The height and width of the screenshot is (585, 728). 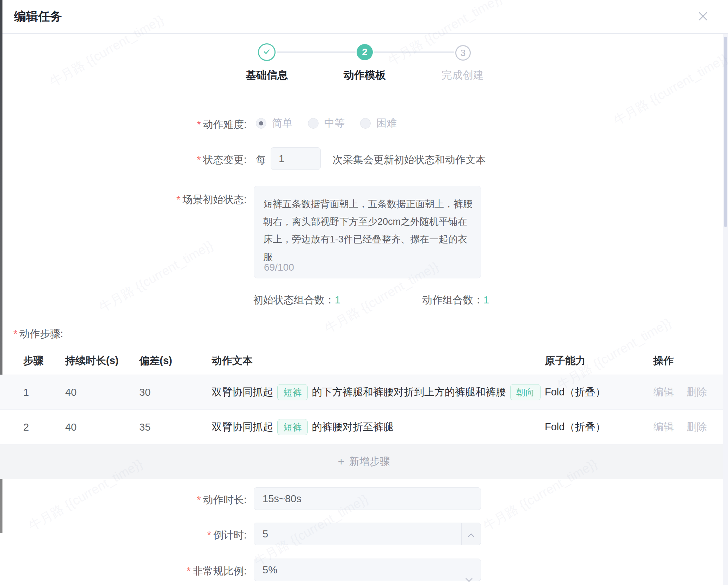 I want to click on step-1-circle, so click(x=267, y=52).